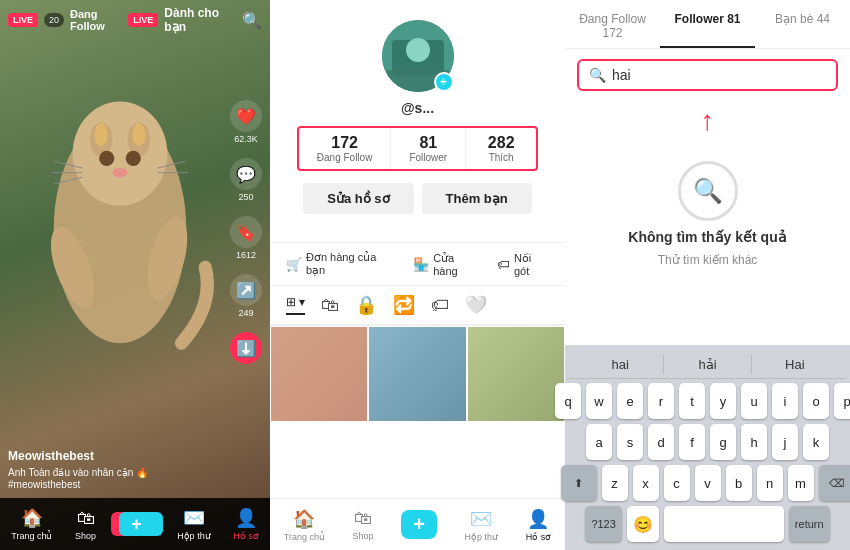 The width and height of the screenshot is (850, 550). I want to click on nav-profile: 👤 Hồ sơ, so click(246, 524).